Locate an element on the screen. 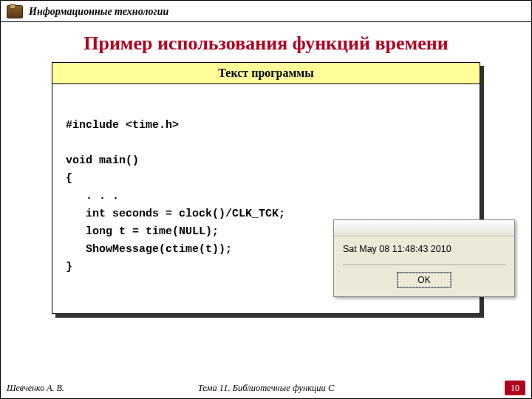 Image resolution: width=532 pixels, height=399 pixels. code-header: Текст программы is located at coordinates (266, 74).